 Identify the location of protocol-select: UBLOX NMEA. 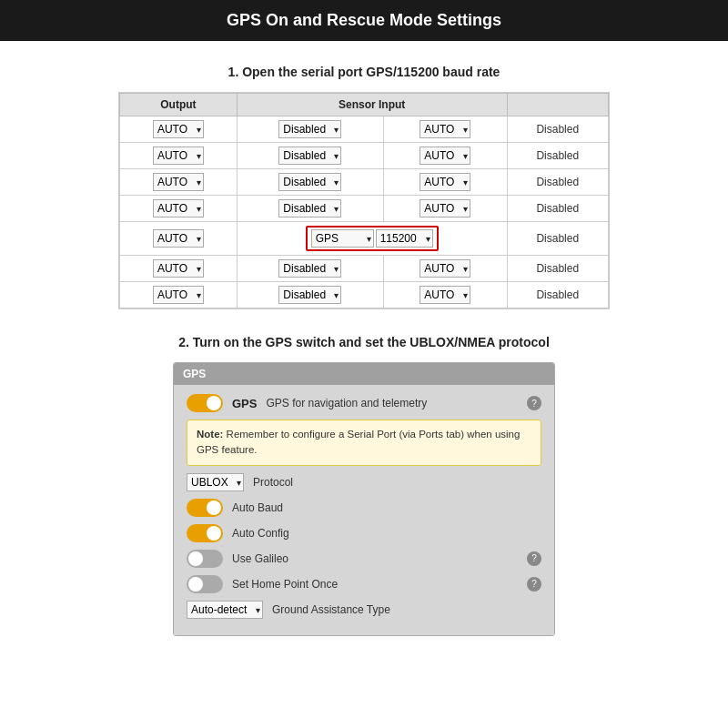
(215, 482).